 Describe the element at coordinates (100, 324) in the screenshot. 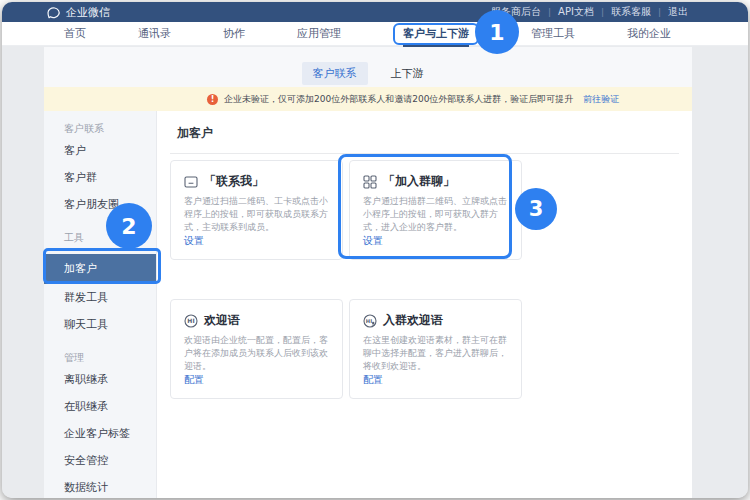

I see `sidebar-item-chat-tool: 聊天工具` at that location.